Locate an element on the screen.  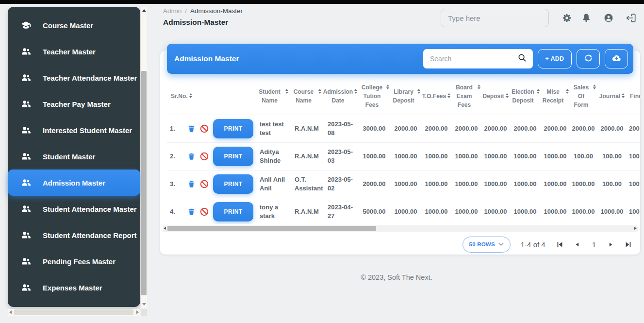
scroll-down-arrow-icon is located at coordinates (144, 304).